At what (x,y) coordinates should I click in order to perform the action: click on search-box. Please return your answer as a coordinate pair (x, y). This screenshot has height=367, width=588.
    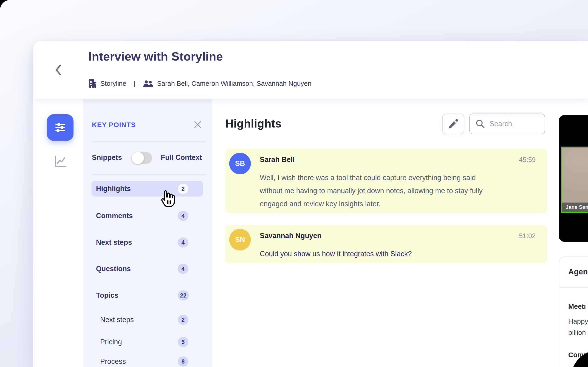
    Looking at the image, I should click on (507, 124).